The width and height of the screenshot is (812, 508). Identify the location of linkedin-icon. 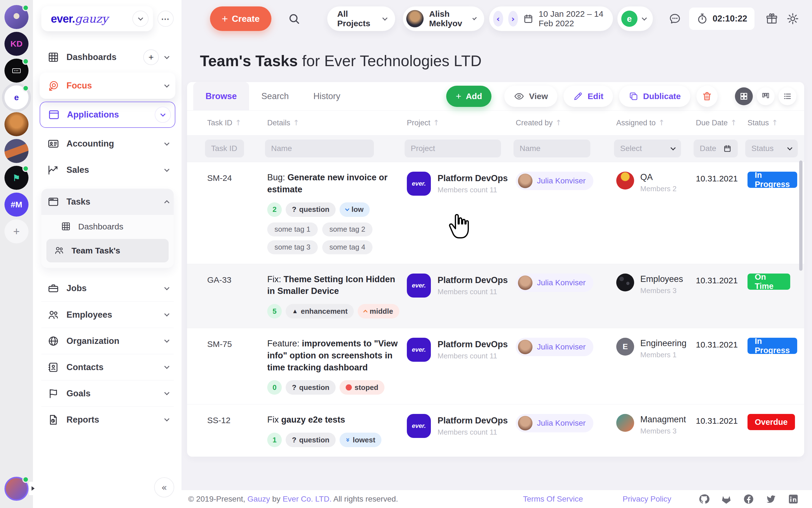
(793, 499).